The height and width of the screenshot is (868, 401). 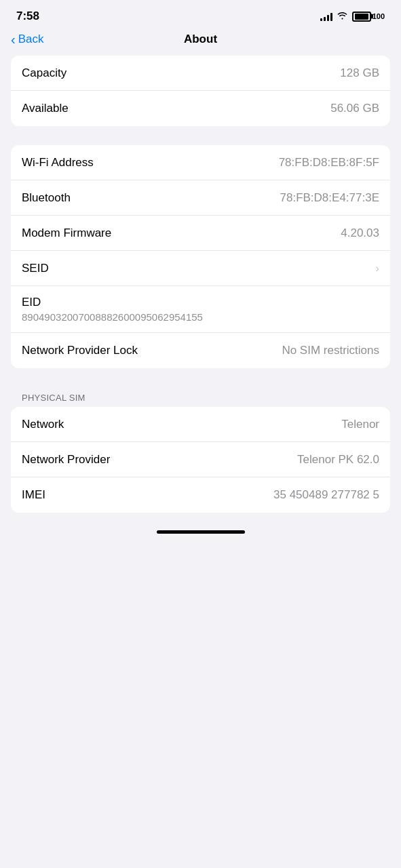 I want to click on network-provider-lock-value: No SIM restrictions, so click(x=330, y=351).